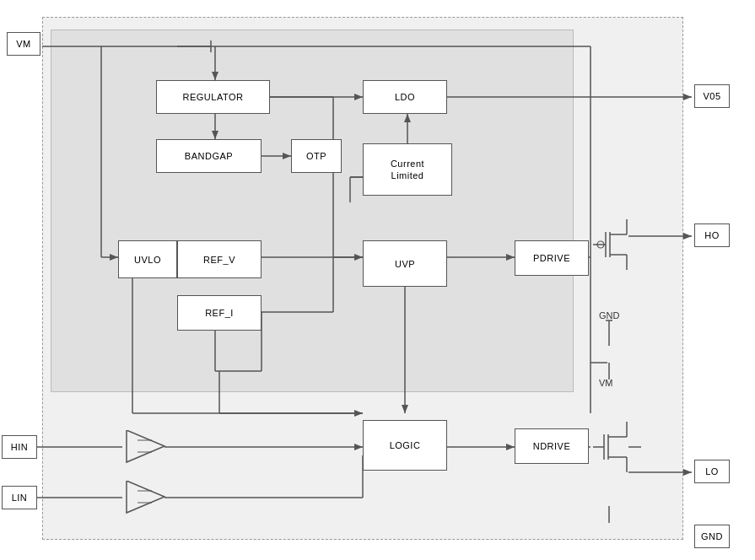 This screenshot has height=560, width=755. What do you see at coordinates (712, 536) in the screenshot?
I see `gnd-pin-bottom: GND` at bounding box center [712, 536].